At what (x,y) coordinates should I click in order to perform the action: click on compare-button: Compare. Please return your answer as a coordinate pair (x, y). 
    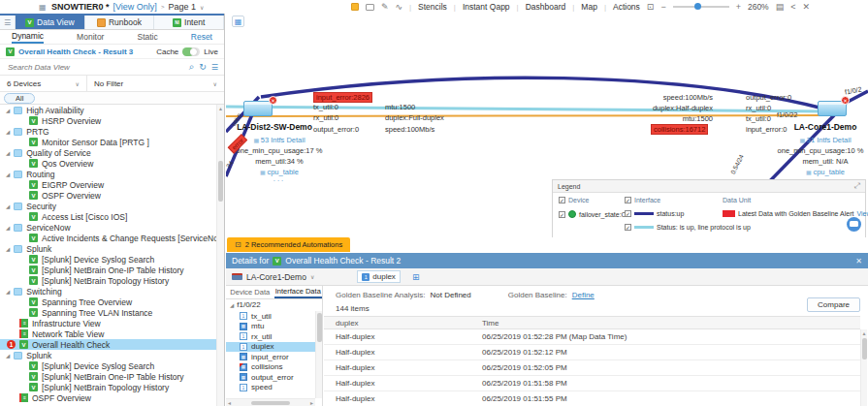
    Looking at the image, I should click on (834, 304).